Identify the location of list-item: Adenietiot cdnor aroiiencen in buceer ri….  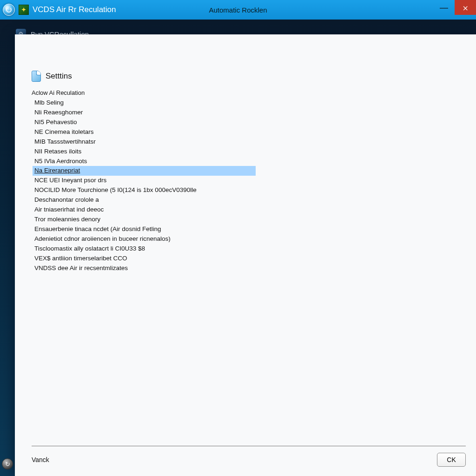
(102, 239).